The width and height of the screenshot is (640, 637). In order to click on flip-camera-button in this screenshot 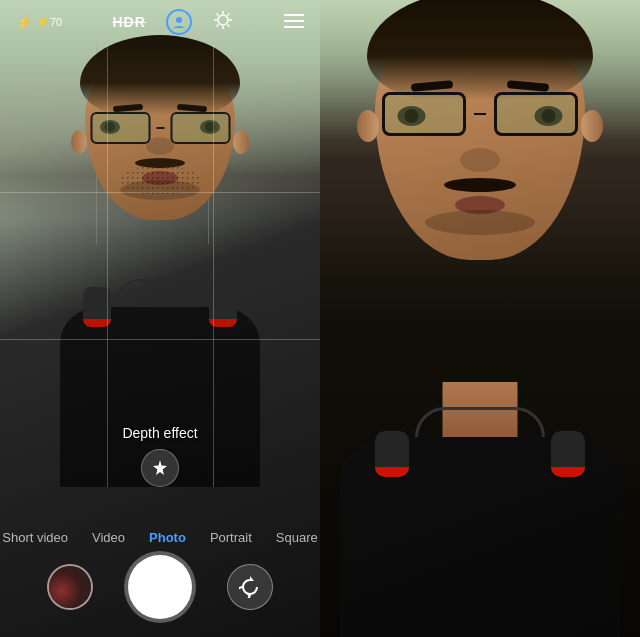, I will do `click(250, 587)`.